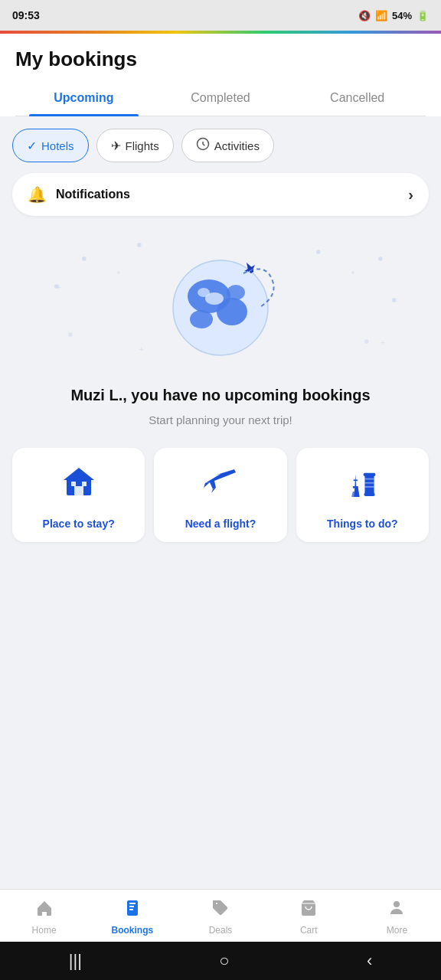 This screenshot has height=980, width=441. What do you see at coordinates (26, 15) in the screenshot?
I see `status-time: 09:53` at bounding box center [26, 15].